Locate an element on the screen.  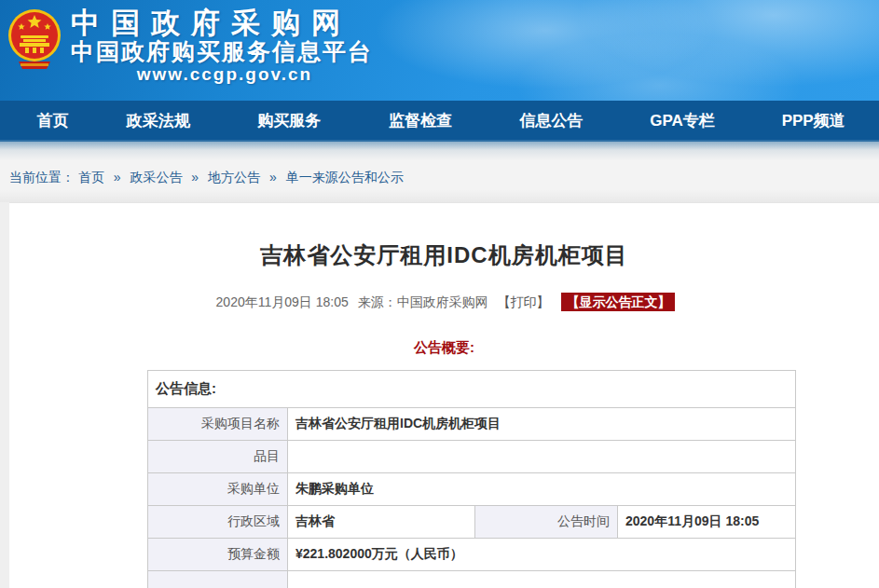
table-row-partial is located at coordinates (472, 580).